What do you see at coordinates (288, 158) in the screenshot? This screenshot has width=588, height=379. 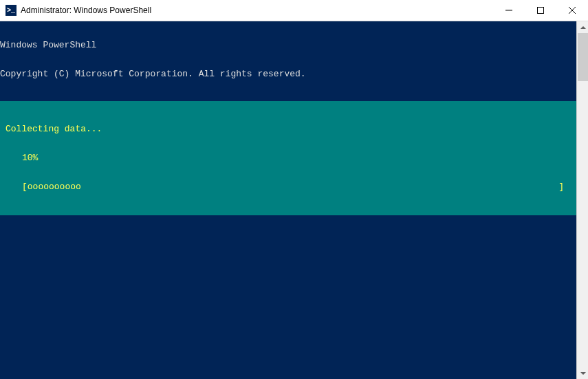 I see `progress-percent: 10%` at bounding box center [288, 158].